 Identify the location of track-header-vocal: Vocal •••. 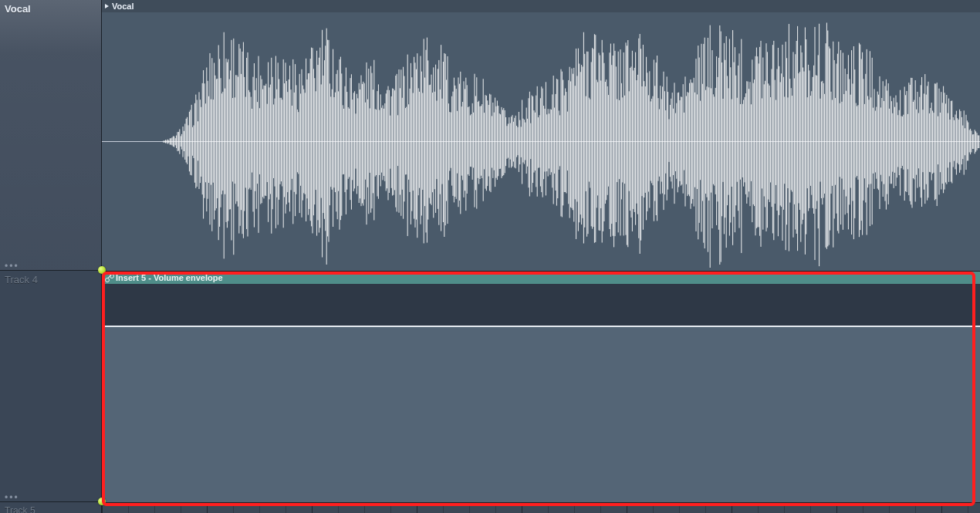
(51, 136).